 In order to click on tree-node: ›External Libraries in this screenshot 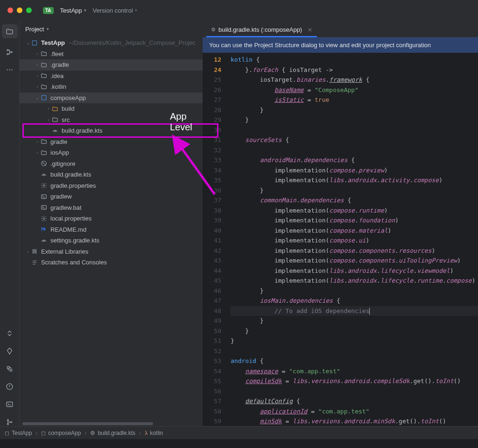, I will do `click(111, 252)`.